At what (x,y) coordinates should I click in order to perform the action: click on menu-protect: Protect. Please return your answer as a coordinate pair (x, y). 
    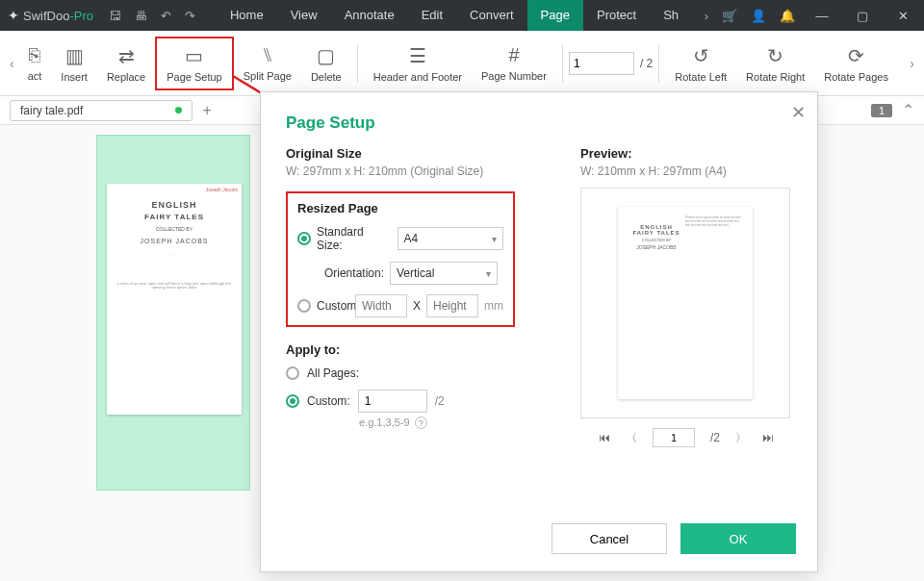
    Looking at the image, I should click on (616, 15).